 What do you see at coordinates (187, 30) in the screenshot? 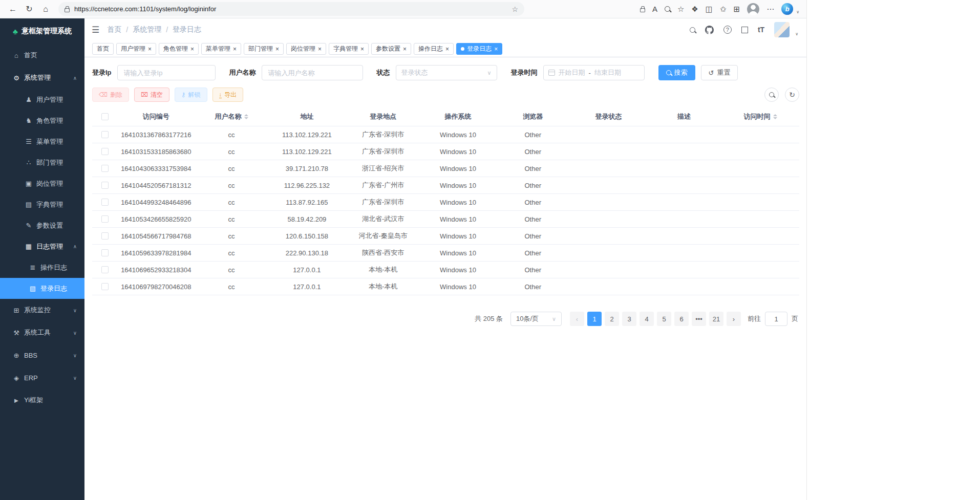
I see `breadcrumb-item: 登录日志 /` at bounding box center [187, 30].